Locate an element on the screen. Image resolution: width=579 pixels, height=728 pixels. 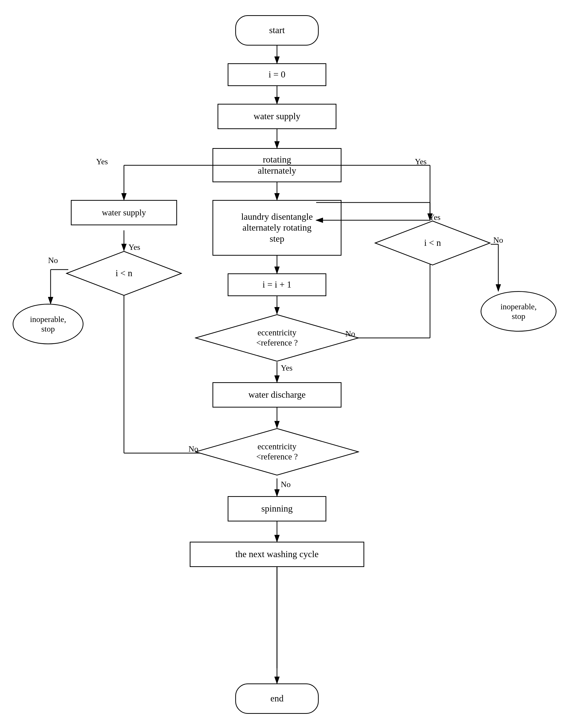
i-less-n-right-node: i < n is located at coordinates (433, 243).